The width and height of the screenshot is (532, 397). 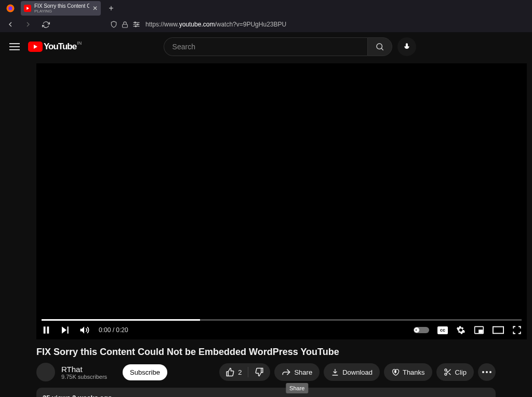 I want to click on download-button: Download, so click(x=352, y=372).